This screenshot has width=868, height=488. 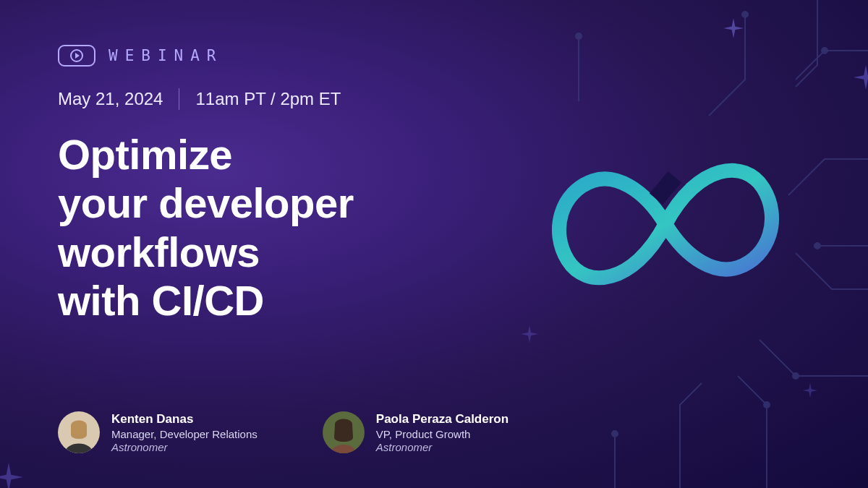 What do you see at coordinates (158, 432) in the screenshot?
I see `speaker-card: Kenten Danas Manager, Developer Relation…` at bounding box center [158, 432].